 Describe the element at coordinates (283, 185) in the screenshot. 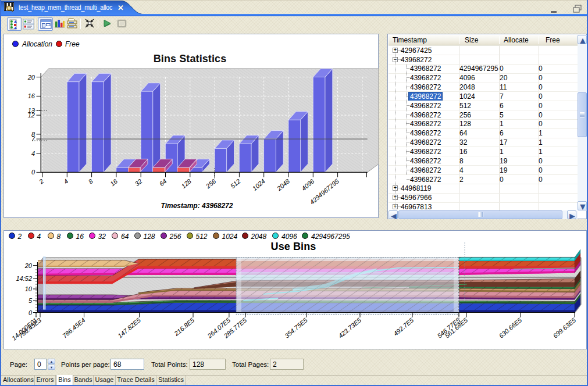

I see `svg-text: 2048` at that location.